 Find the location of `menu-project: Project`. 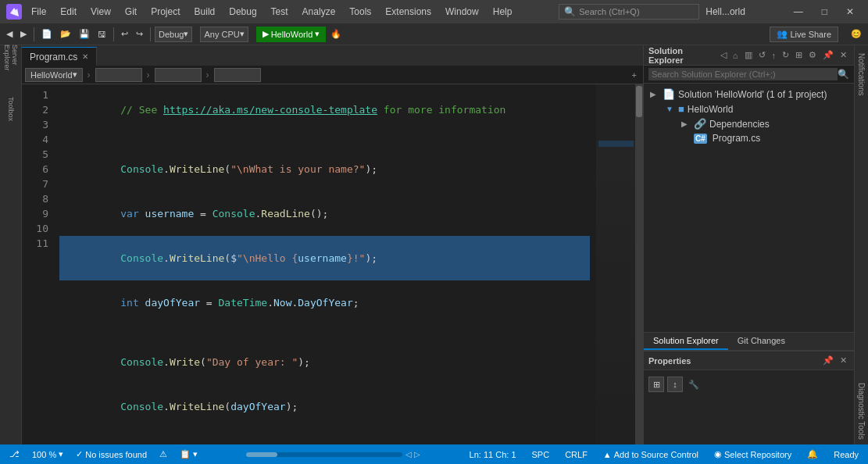

menu-project: Project is located at coordinates (166, 12).